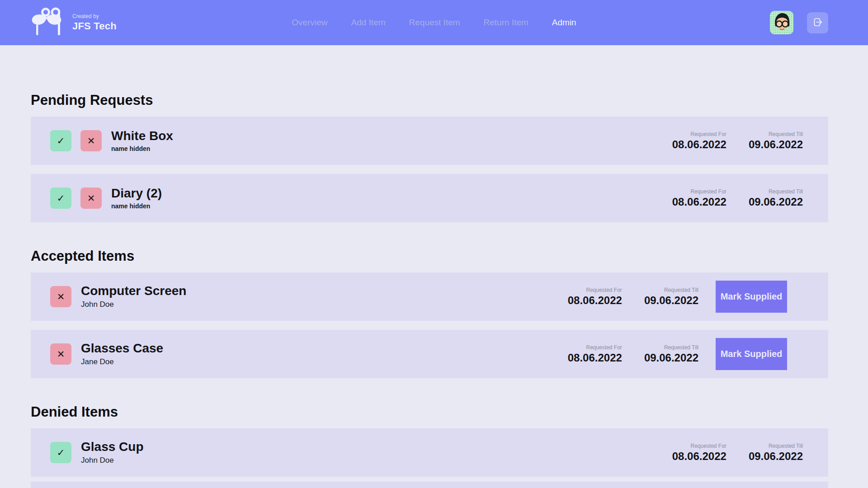 This screenshot has height=488, width=868. What do you see at coordinates (429, 354) in the screenshot?
I see `accepted-row-glasses-case: ✕ Glasses Case Jane Doe Requested For 08…` at bounding box center [429, 354].